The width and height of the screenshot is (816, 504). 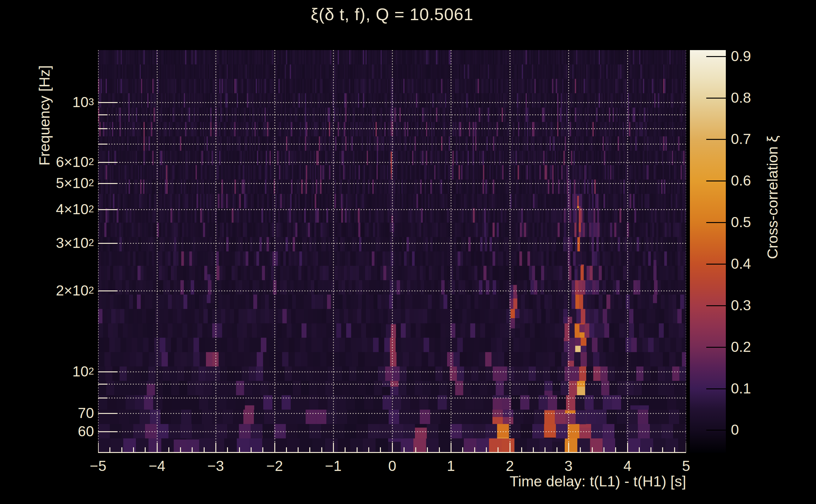 What do you see at coordinates (275, 466) in the screenshot?
I see `x-tick-label: −2` at bounding box center [275, 466].